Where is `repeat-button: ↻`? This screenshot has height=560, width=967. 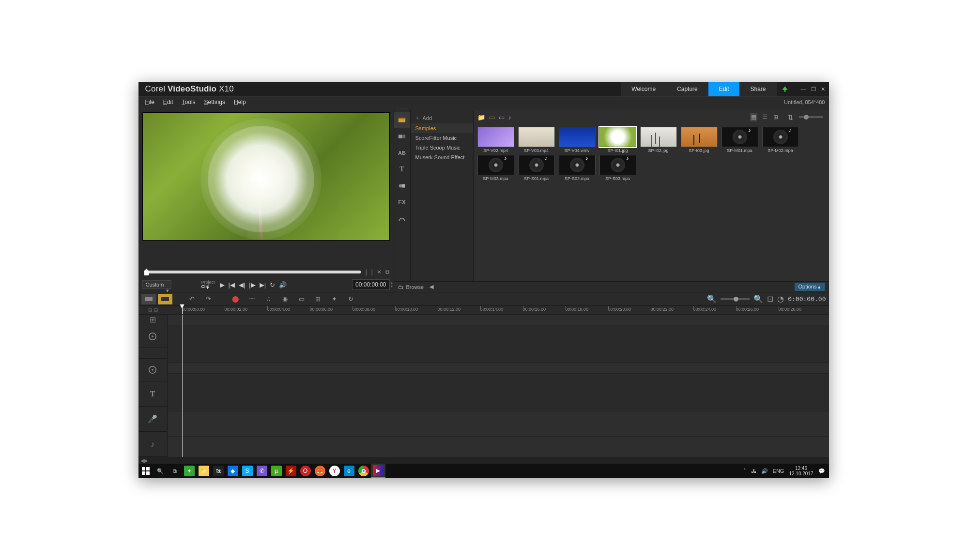 repeat-button: ↻ is located at coordinates (272, 285).